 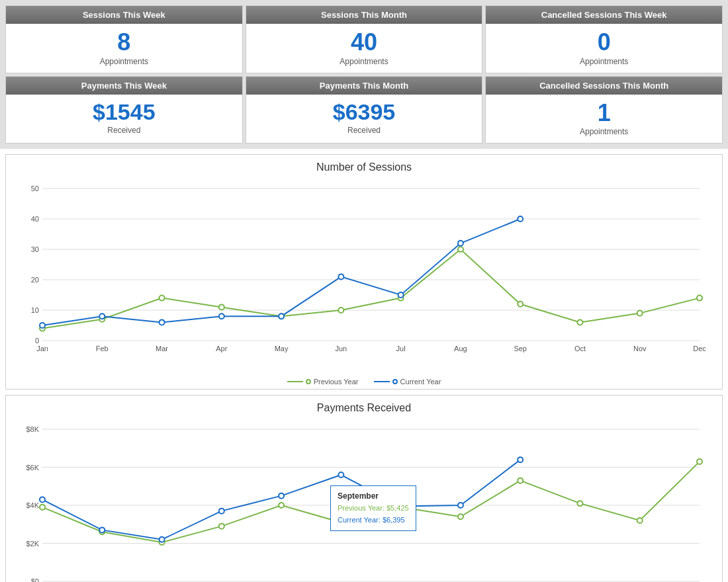 What do you see at coordinates (341, 349) in the screenshot?
I see `svg-text: Jun` at bounding box center [341, 349].